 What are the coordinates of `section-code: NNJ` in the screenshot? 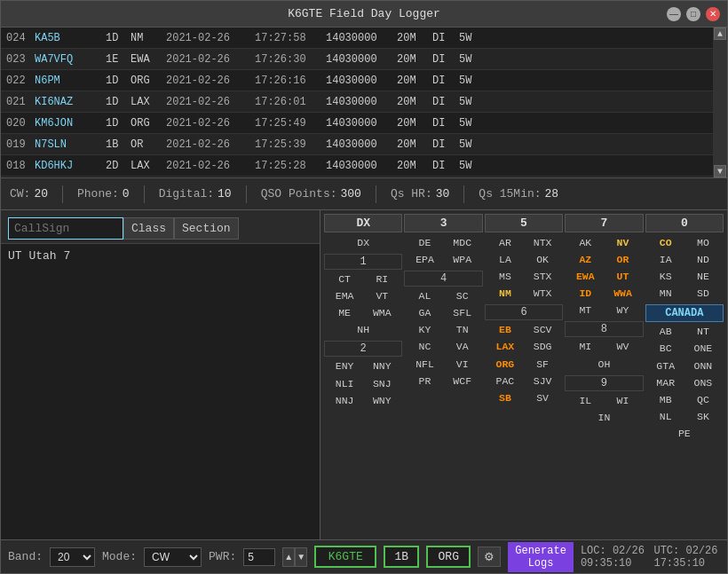 It's located at (344, 401).